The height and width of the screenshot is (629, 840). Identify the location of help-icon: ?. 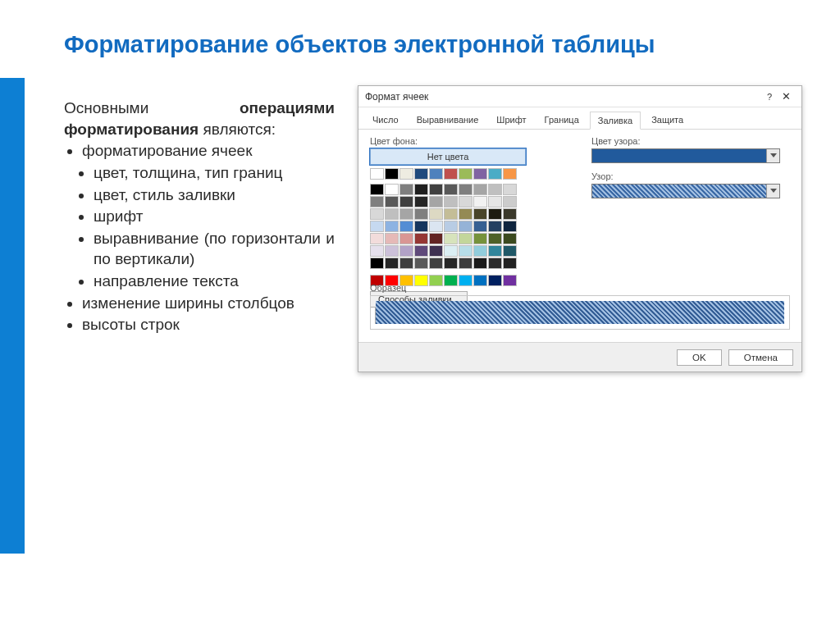
(769, 97).